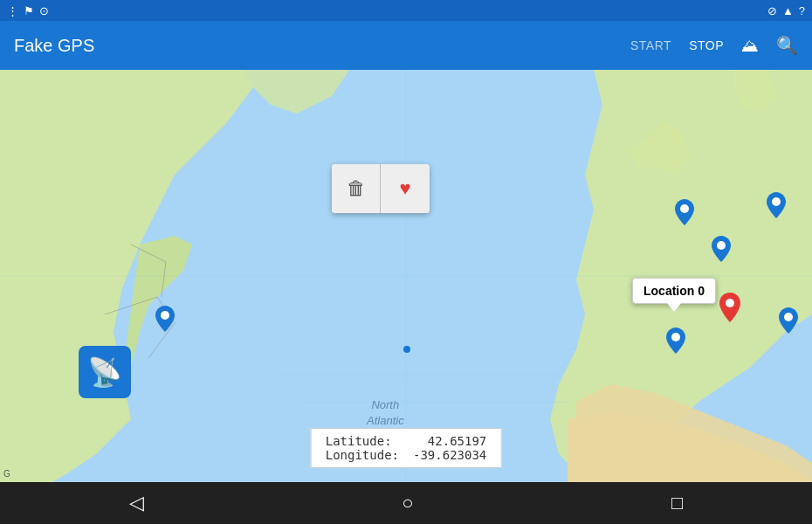 The width and height of the screenshot is (812, 524). I want to click on pin-ireland, so click(721, 249).